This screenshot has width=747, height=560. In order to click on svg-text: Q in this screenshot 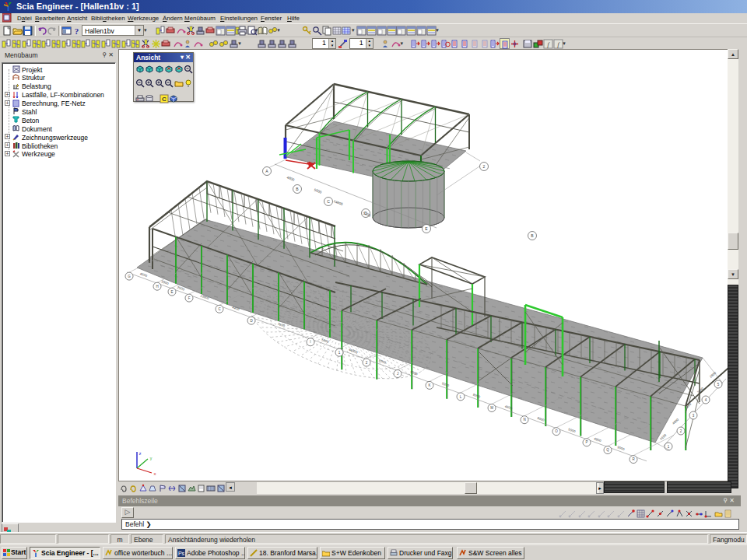, I will do `click(608, 450)`.